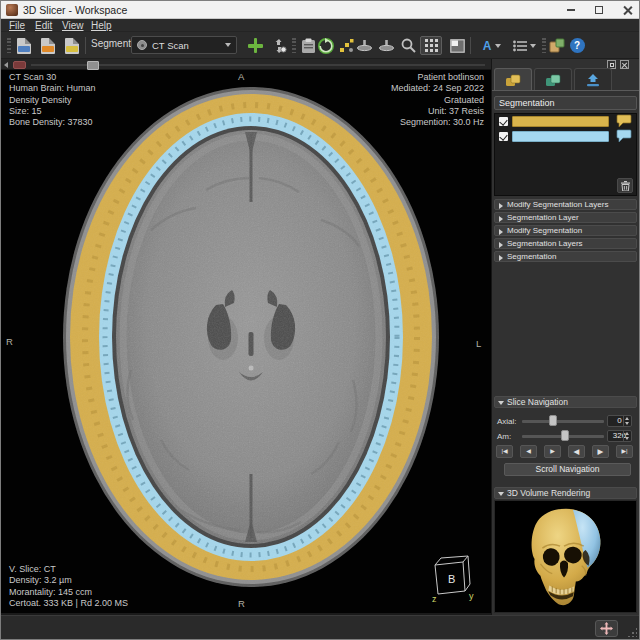 The width and height of the screenshot is (640, 640). Describe the element at coordinates (624, 64) in the screenshot. I see `close-icon` at that location.